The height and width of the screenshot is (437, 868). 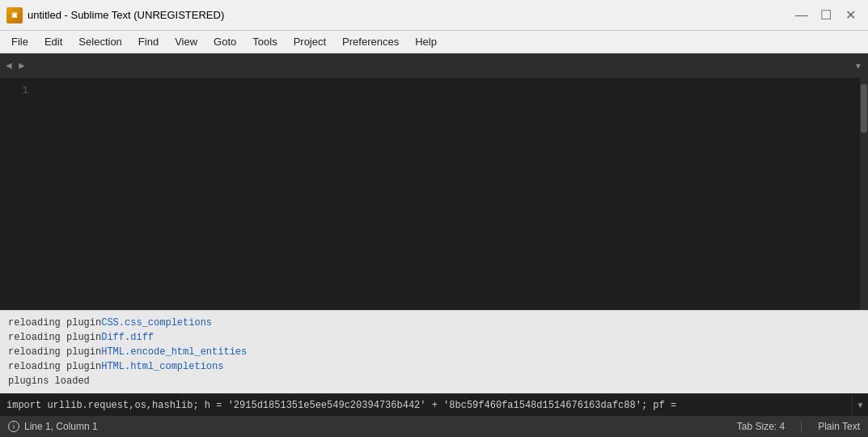 What do you see at coordinates (162, 367) in the screenshot?
I see `console-highlight: HTML.html_completions` at bounding box center [162, 367].